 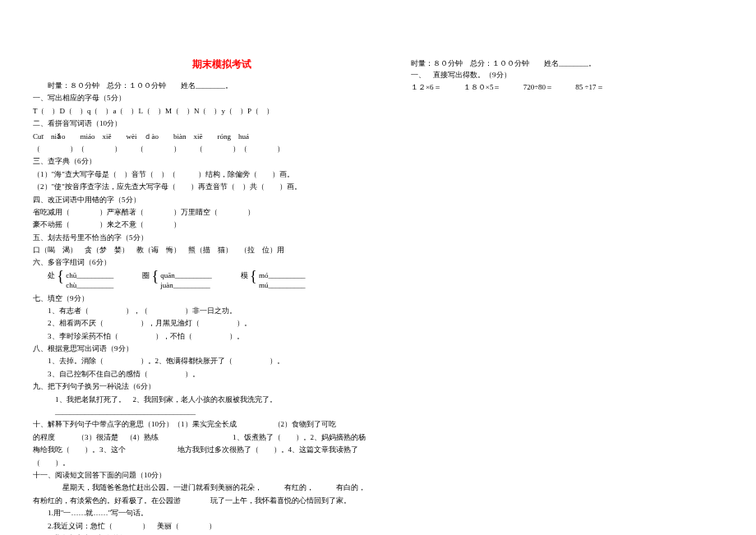 What do you see at coordinates (201, 311) in the screenshot?
I see `section7-line1: 1、有志者（ ），（ ）非一日之功。` at bounding box center [201, 311].